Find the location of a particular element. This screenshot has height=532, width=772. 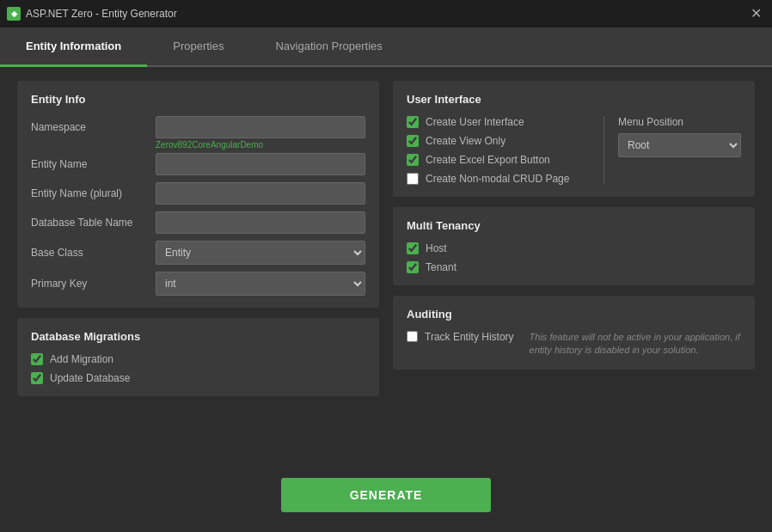

base-class-label: Base Class is located at coordinates (93, 253).